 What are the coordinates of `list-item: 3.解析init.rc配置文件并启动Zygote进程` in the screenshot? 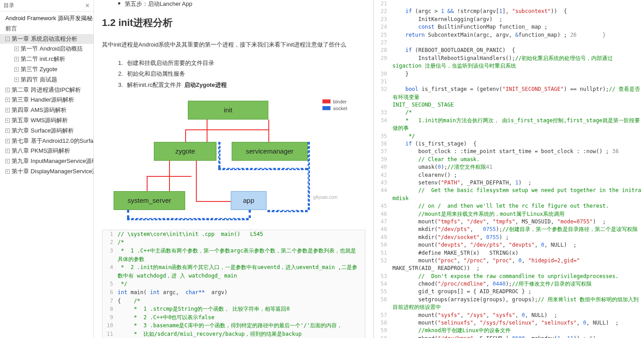 It's located at (242, 85).